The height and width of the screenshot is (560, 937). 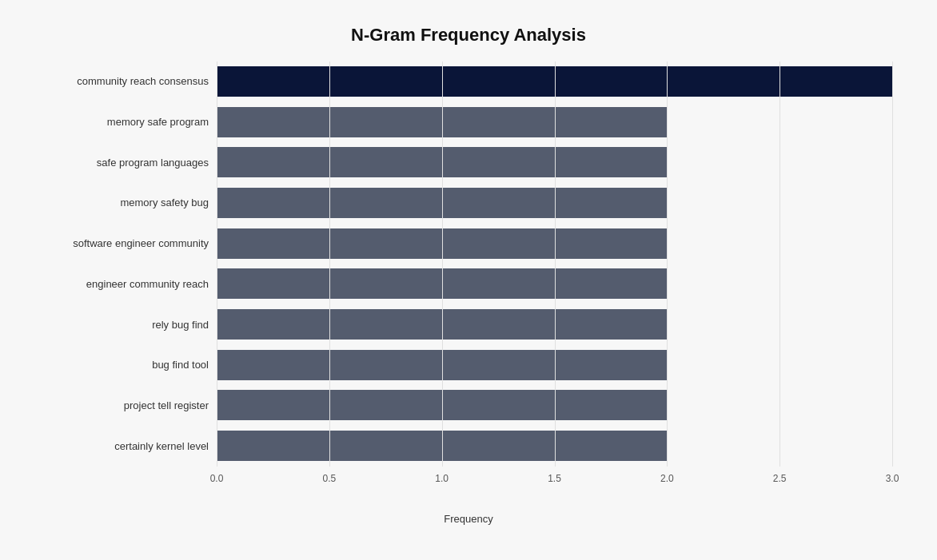 What do you see at coordinates (131, 121) in the screenshot?
I see `y-label: memory safe program` at bounding box center [131, 121].